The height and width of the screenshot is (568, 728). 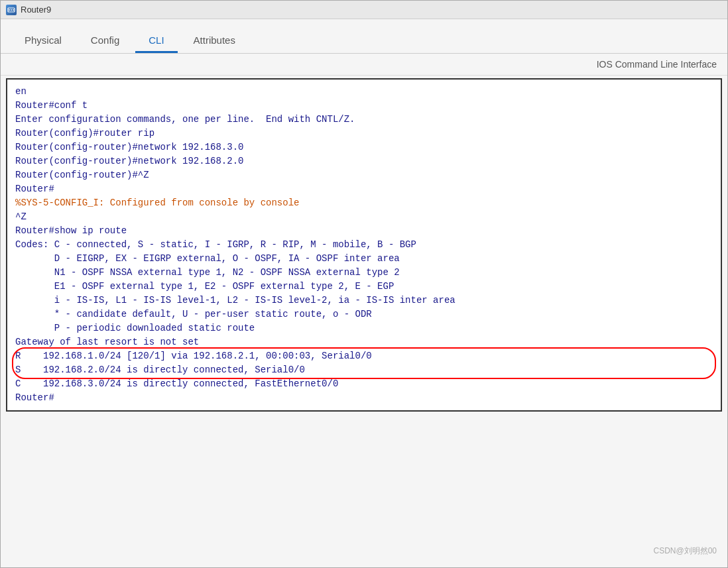 I want to click on terminal-line: ^Z, so click(x=364, y=217).